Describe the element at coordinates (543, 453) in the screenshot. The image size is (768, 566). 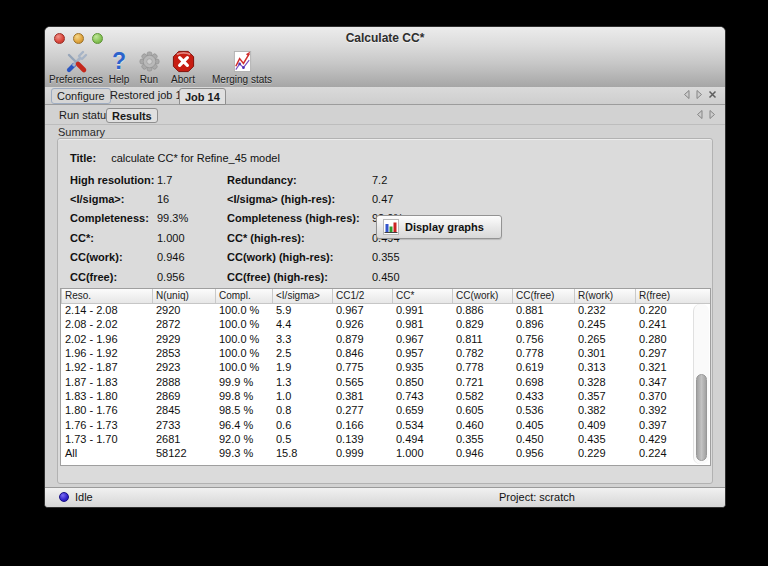
I see `table-cell: 0.956` at that location.